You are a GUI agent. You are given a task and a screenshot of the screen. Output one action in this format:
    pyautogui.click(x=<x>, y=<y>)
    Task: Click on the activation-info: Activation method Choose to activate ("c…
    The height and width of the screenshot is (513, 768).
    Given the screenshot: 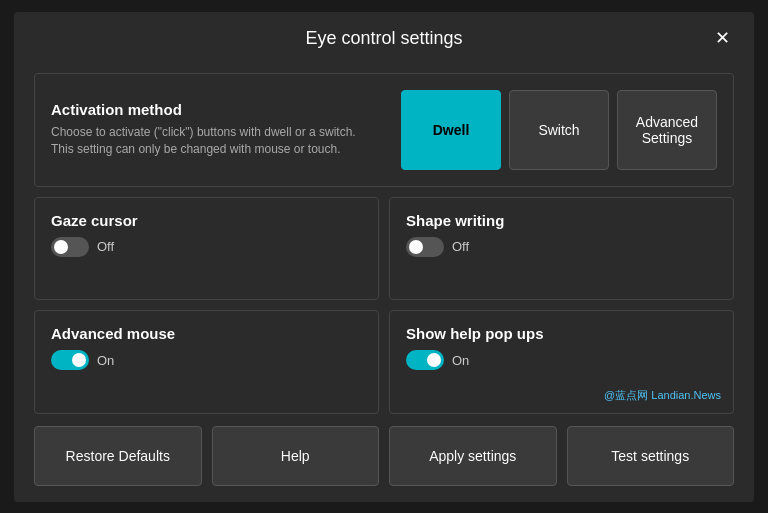 What is the action you would take?
    pyautogui.click(x=216, y=130)
    